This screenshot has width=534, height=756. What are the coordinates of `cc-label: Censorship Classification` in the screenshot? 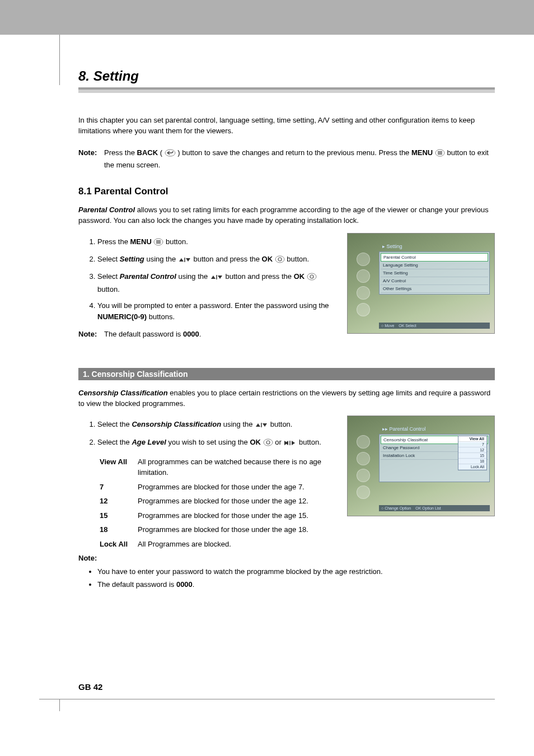 It's located at (176, 424).